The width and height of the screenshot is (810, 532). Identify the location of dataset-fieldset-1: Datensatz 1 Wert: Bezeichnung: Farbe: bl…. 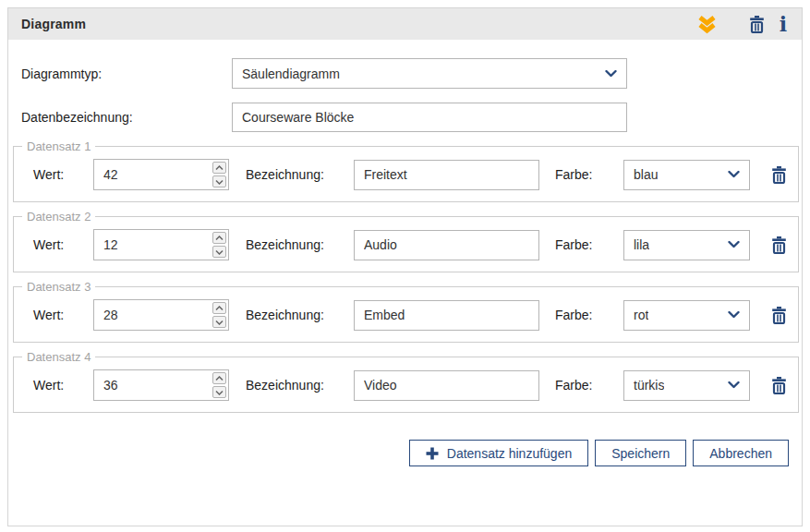
(406, 171).